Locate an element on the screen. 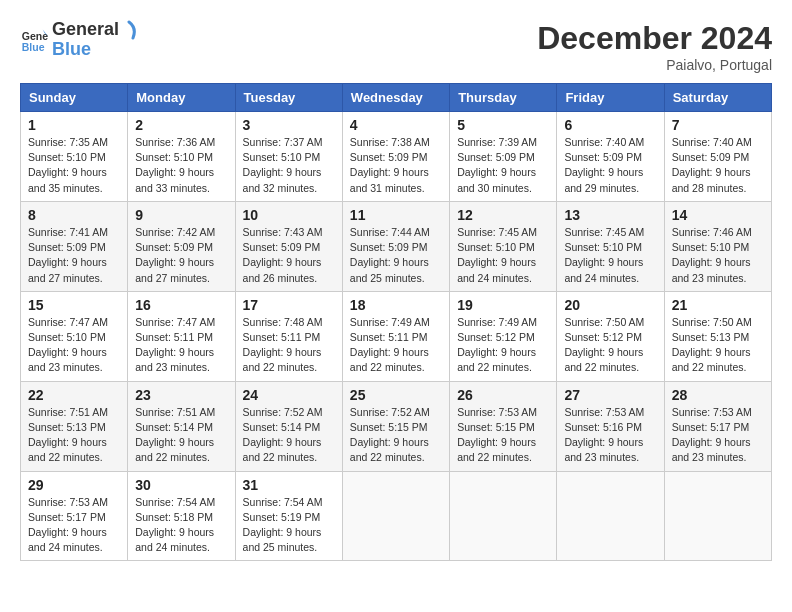  logo: General Blue General Blue is located at coordinates (80, 40).